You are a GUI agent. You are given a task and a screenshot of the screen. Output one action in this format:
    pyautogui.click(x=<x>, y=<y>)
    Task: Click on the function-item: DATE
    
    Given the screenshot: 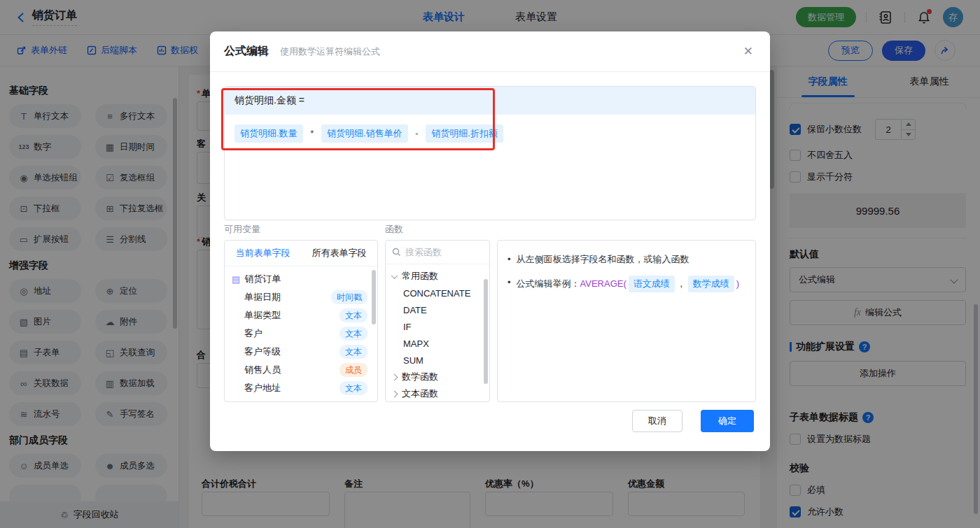 What is the action you would take?
    pyautogui.click(x=438, y=310)
    